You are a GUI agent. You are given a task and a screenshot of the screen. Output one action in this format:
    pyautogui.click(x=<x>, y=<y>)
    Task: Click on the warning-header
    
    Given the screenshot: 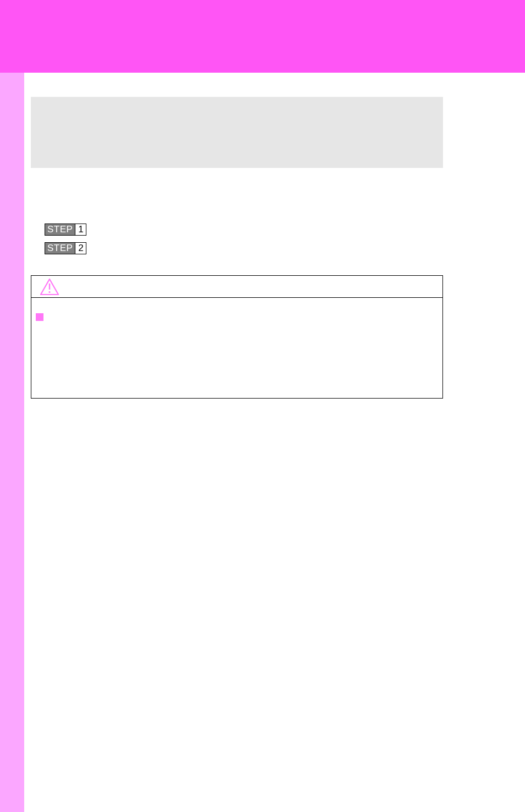 What is the action you would take?
    pyautogui.click(x=237, y=287)
    